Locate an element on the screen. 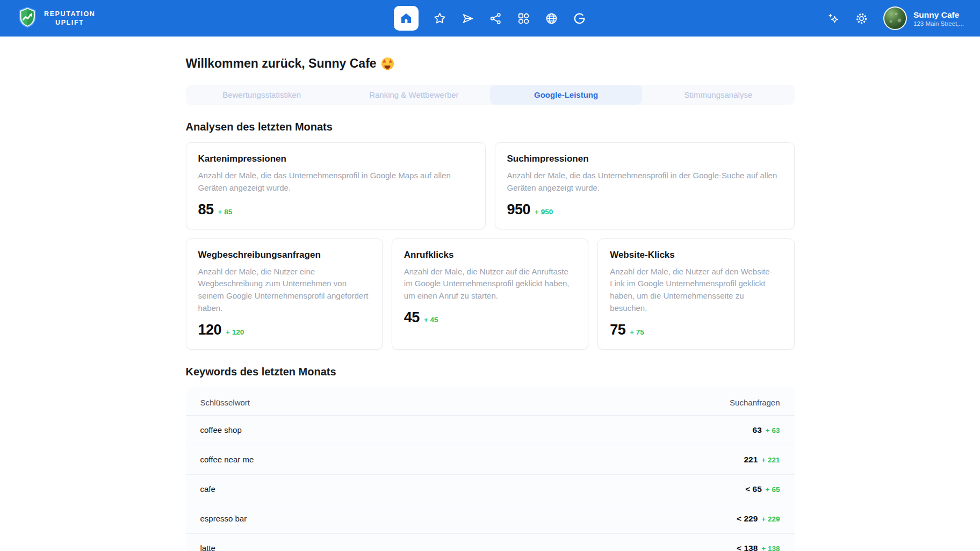 The image size is (980, 551). stat-delta: + 950 is located at coordinates (544, 212).